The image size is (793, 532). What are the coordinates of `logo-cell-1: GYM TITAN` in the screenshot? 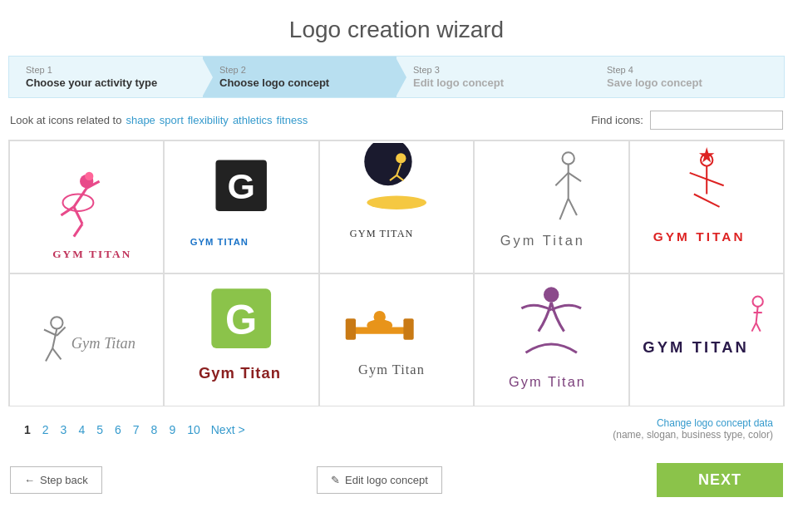 It's located at (86, 207).